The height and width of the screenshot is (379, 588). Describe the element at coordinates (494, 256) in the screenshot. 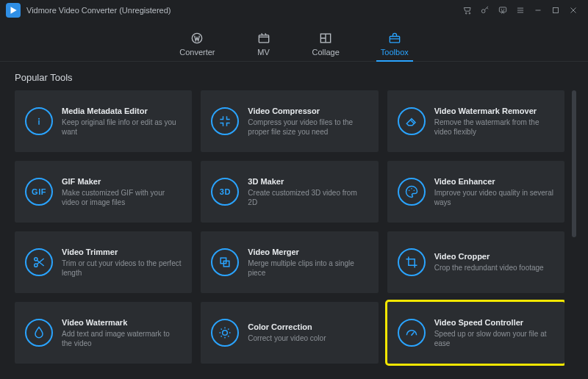

I see `tool-title: Video Cropper` at that location.